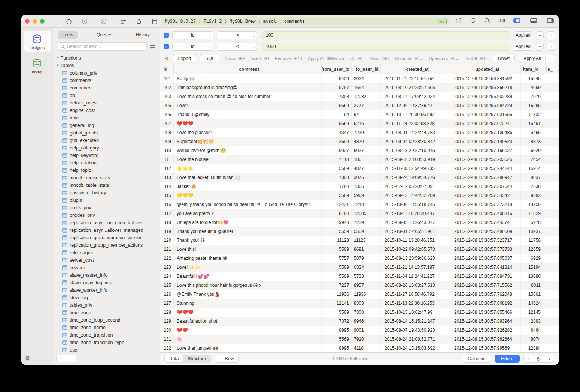 The width and height of the screenshot is (580, 392). What do you see at coordinates (167, 339) in the screenshot?
I see `cell-id: 131` at bounding box center [167, 339].